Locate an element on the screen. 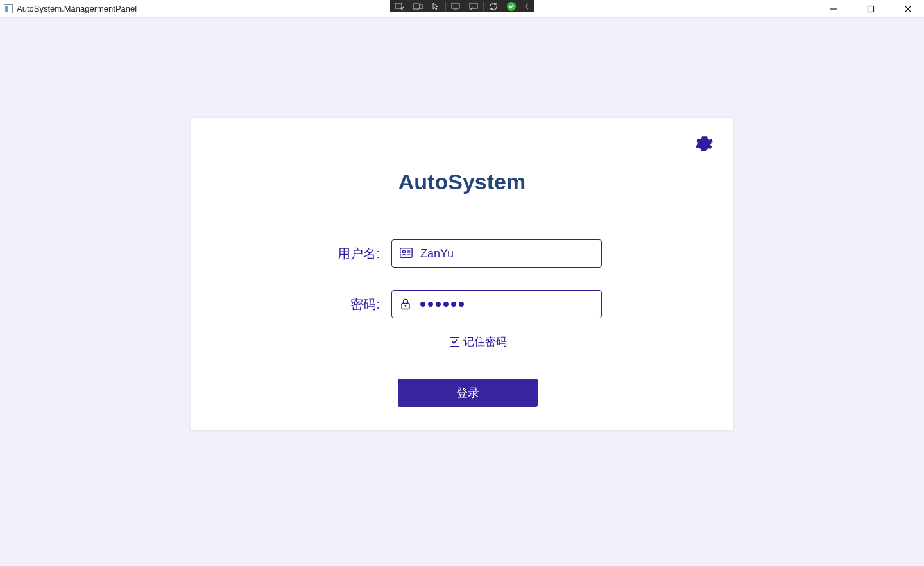  login-button: 登录 is located at coordinates (468, 393).